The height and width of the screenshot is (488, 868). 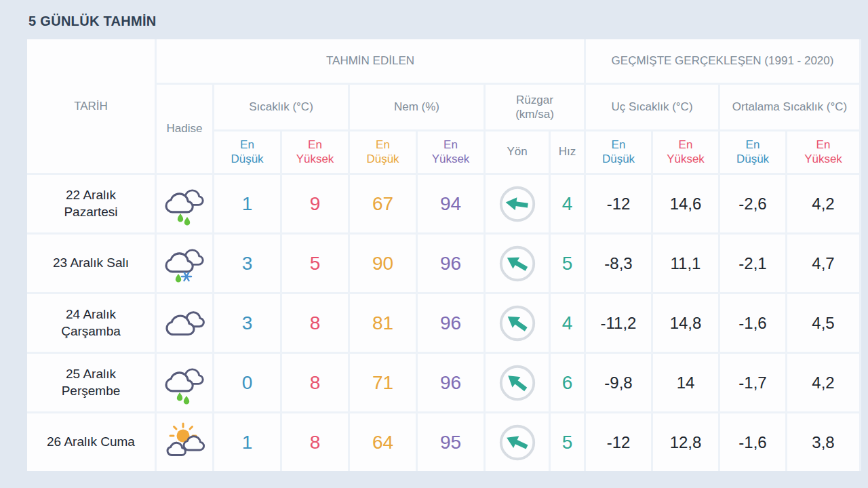 I want to click on date-cell: 24 Aralık Çarşamba, so click(x=91, y=323).